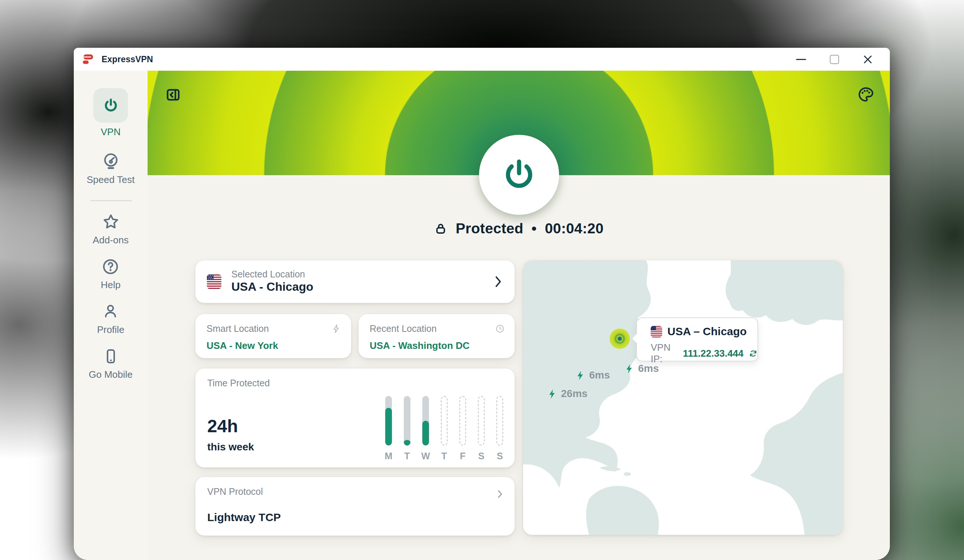 This screenshot has width=964, height=560. Describe the element at coordinates (111, 161) in the screenshot. I see `speedometer-icon` at that location.